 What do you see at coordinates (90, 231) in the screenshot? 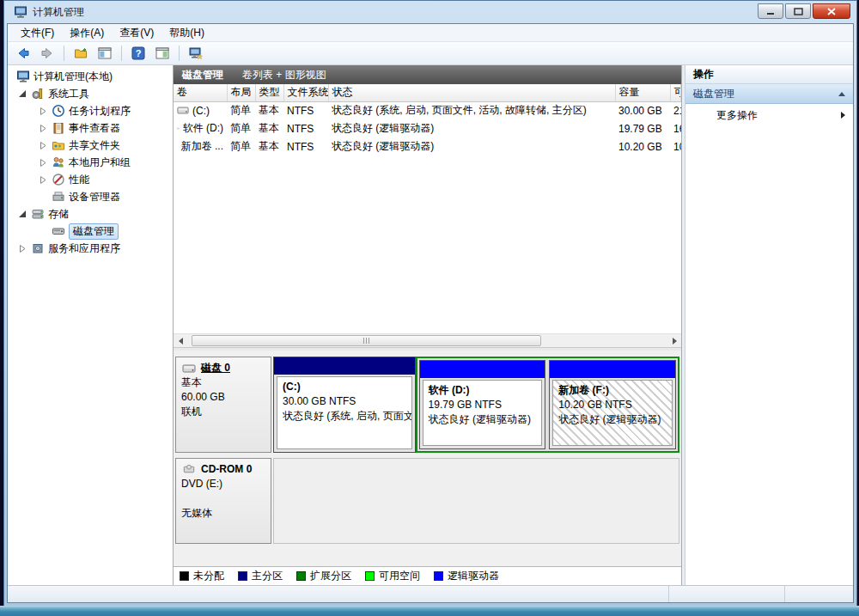
I see `tree-item-disk-management: 磁盘管理` at bounding box center [90, 231].